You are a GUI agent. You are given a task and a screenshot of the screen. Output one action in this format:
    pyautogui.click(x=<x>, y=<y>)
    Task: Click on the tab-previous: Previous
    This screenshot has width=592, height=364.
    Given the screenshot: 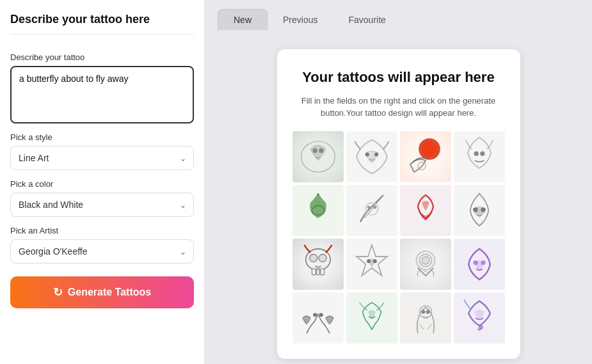 What is the action you would take?
    pyautogui.click(x=300, y=20)
    